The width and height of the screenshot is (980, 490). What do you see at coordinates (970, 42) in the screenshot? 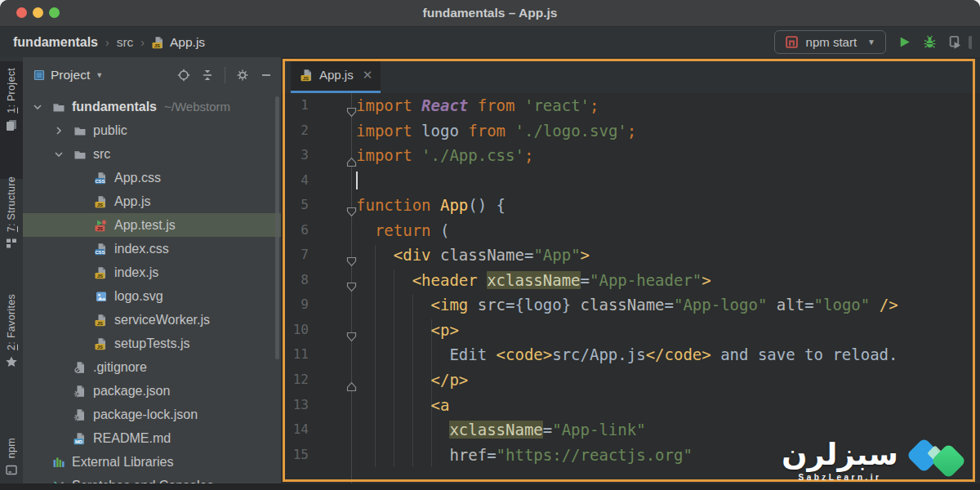
I see `toolbar-overflow-icon` at bounding box center [970, 42].